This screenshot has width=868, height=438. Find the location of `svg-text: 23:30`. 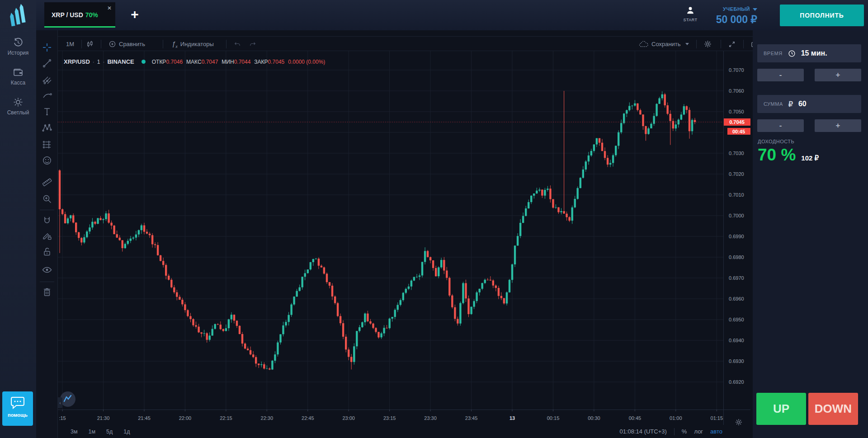

svg-text: 23:30 is located at coordinates (430, 418).